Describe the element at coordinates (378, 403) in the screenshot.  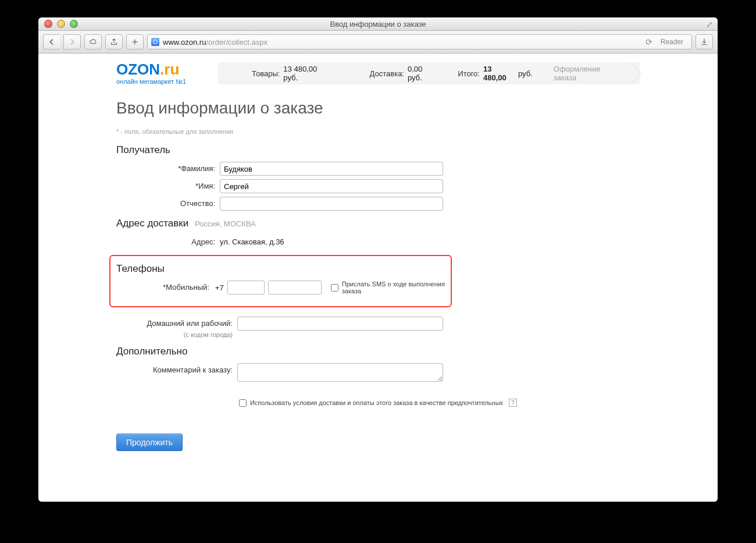
I see `row-preference: Использовать условия доставки и оплаты э…` at that location.